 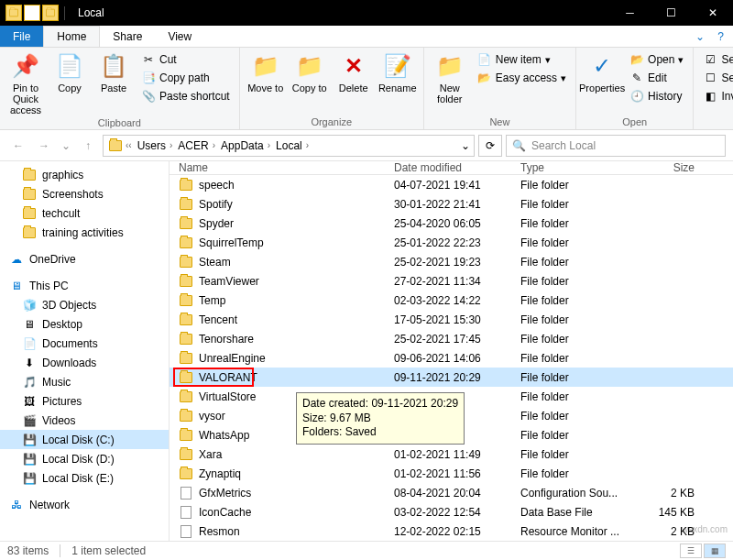 I want to click on sidebar-item: techcult, so click(x=84, y=213).